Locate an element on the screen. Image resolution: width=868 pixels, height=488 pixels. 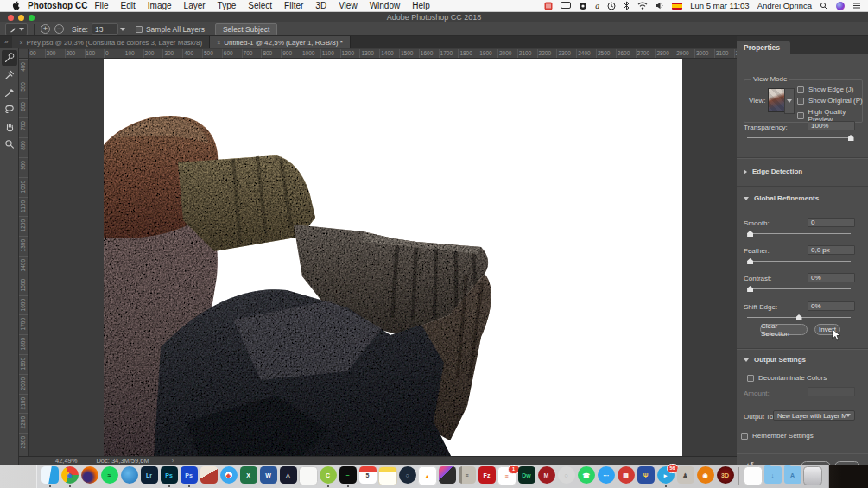
dock-vlc-icon: ▲ is located at coordinates (427, 477).